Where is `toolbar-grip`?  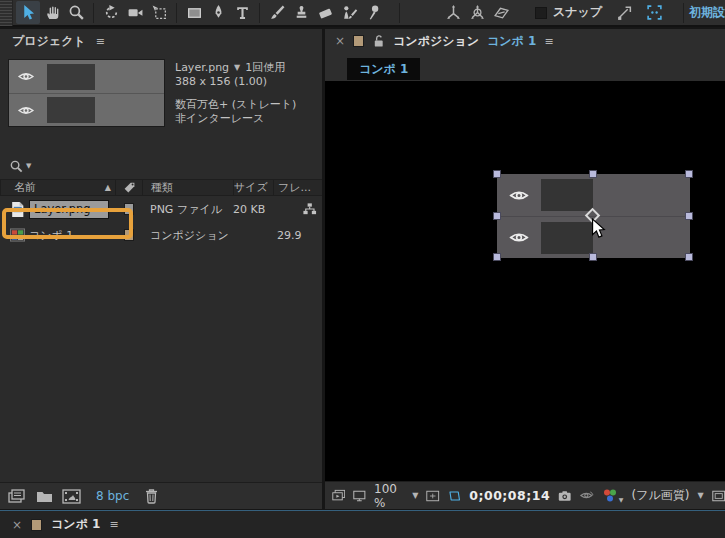 toolbar-grip is located at coordinates (6, 13).